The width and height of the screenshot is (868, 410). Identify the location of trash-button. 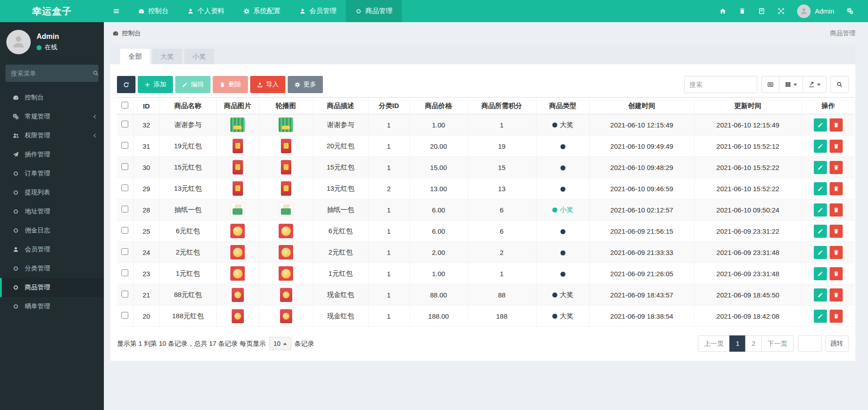
(742, 11).